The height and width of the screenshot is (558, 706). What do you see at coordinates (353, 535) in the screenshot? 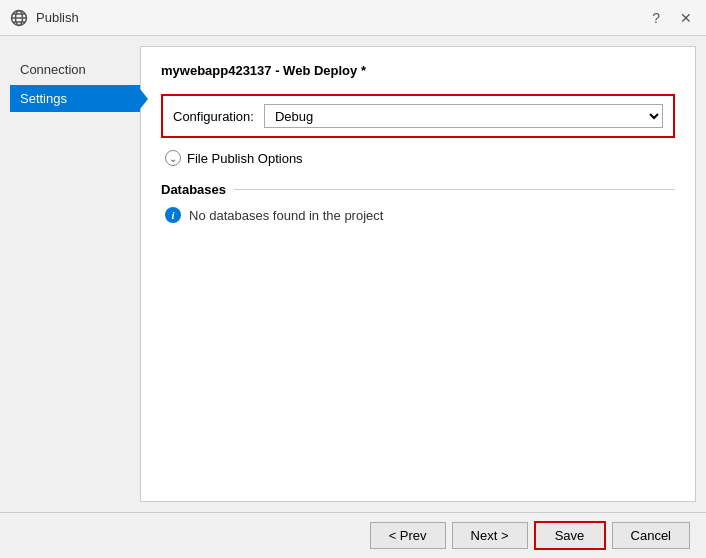
I see `footer: < Prev Next > Save Cancel` at bounding box center [353, 535].